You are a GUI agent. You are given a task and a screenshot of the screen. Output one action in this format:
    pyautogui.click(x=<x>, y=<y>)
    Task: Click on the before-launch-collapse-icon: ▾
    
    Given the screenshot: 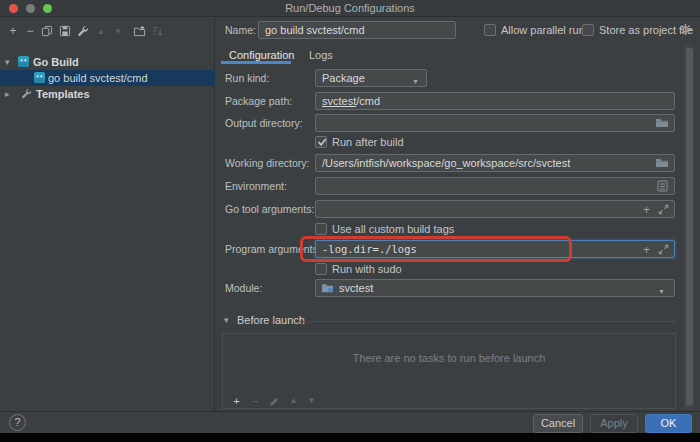 What is the action you would take?
    pyautogui.click(x=226, y=320)
    